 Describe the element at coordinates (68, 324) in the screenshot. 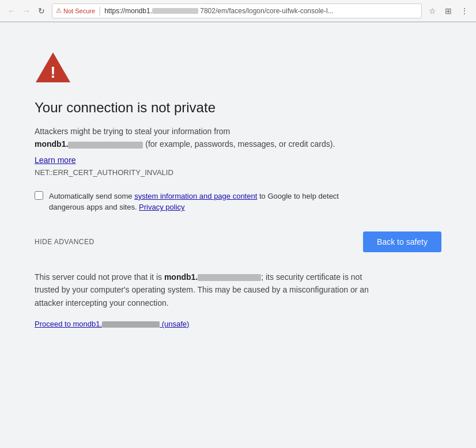

I see `proceed-prefix: Proceed to mondb1.` at that location.